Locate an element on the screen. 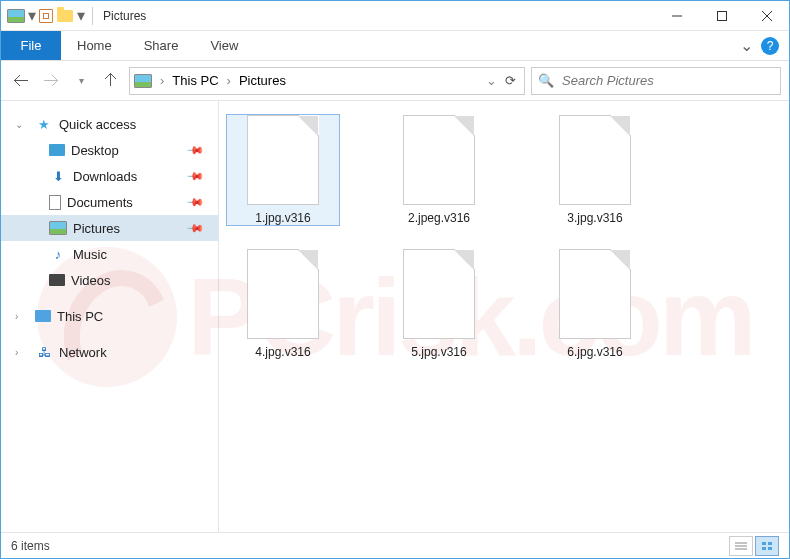  star-icon: ★ is located at coordinates (44, 124).